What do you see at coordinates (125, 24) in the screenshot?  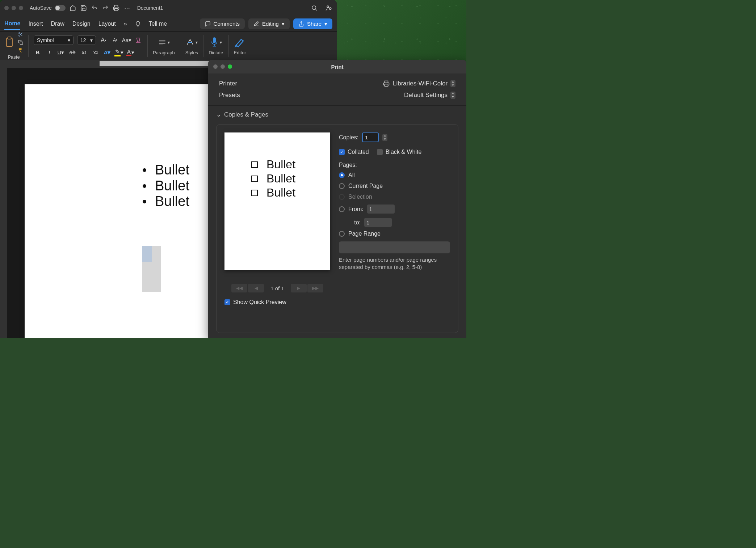 I see `tab-more: »` at bounding box center [125, 24].